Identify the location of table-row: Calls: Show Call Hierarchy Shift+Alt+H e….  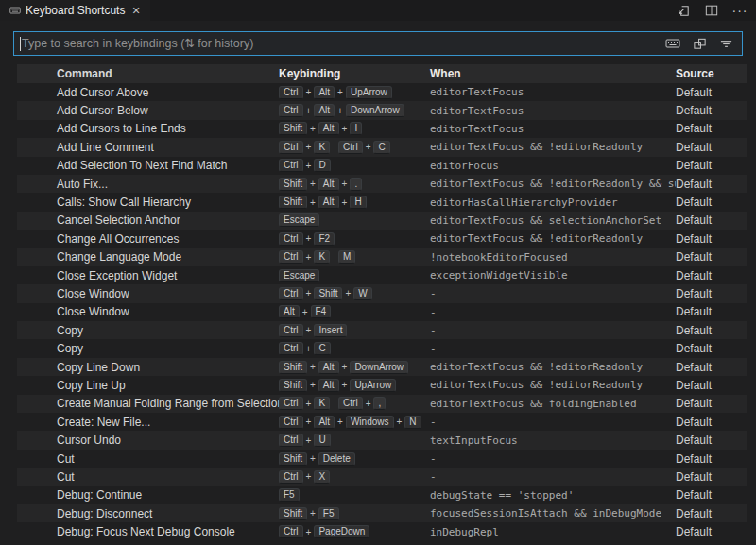
(382, 202).